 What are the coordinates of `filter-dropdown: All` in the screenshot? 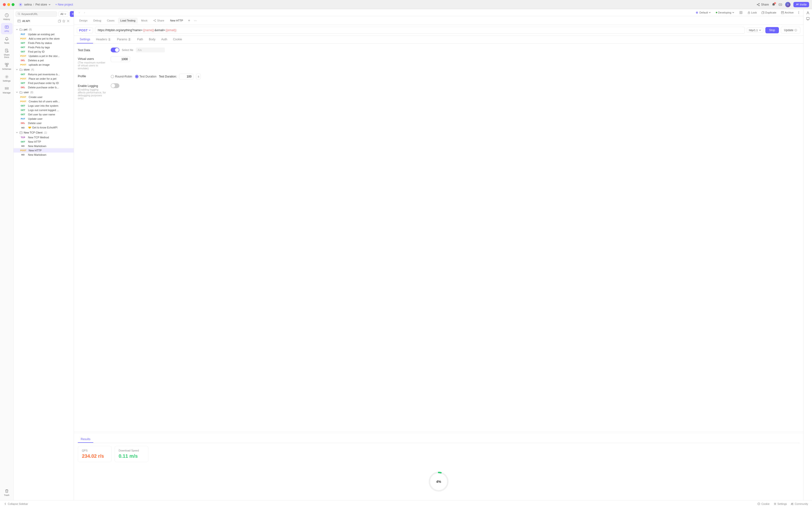 It's located at (63, 14).